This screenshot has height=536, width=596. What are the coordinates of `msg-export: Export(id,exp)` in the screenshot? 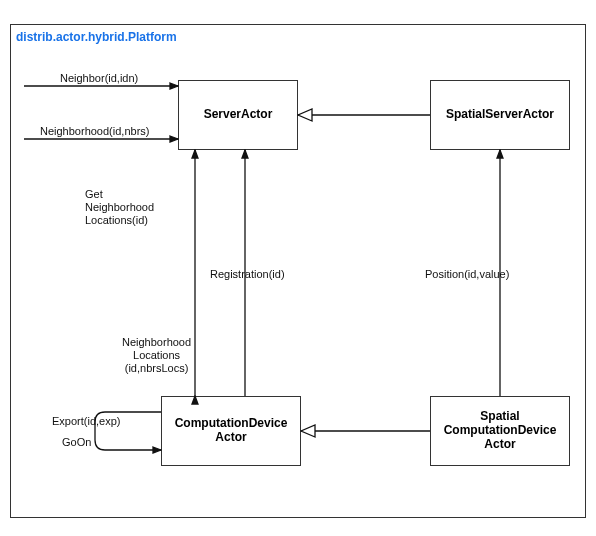 It's located at (86, 422).